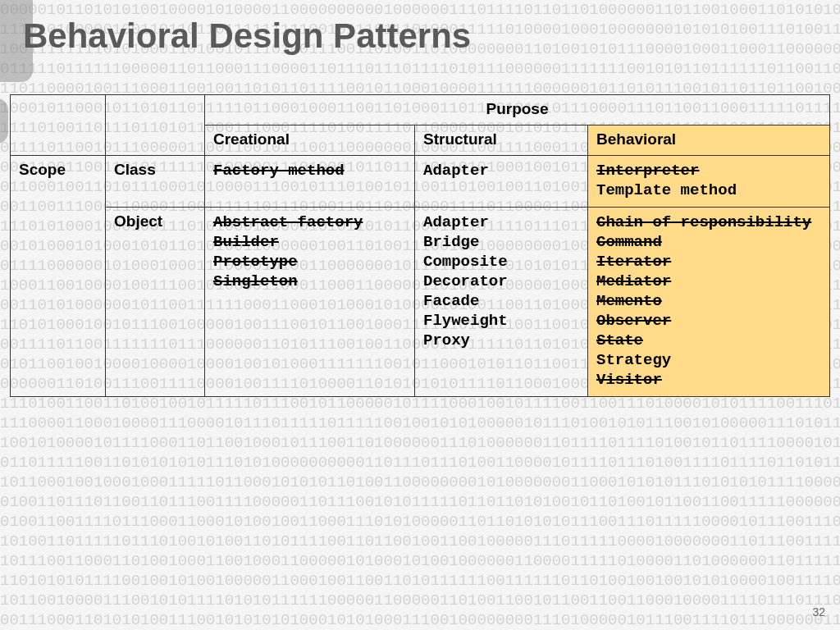  I want to click on page-title: Behavioral Design Patterns, so click(420, 28).